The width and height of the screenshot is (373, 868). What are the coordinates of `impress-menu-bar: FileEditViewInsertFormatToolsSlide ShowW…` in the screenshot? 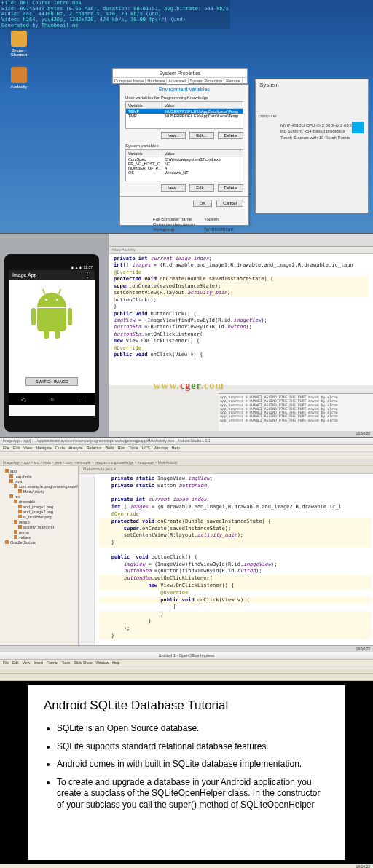 It's located at (186, 663).